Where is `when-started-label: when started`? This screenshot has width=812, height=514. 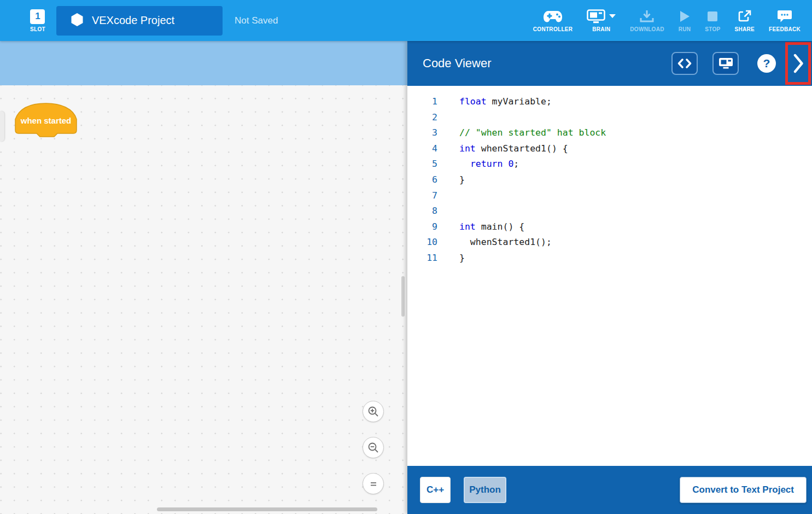
when-started-label: when started is located at coordinates (46, 120).